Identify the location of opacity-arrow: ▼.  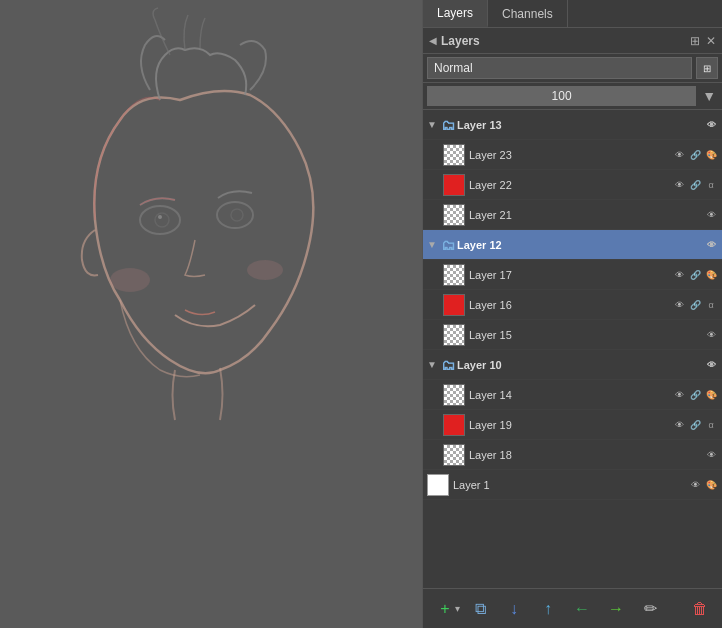
(709, 96).